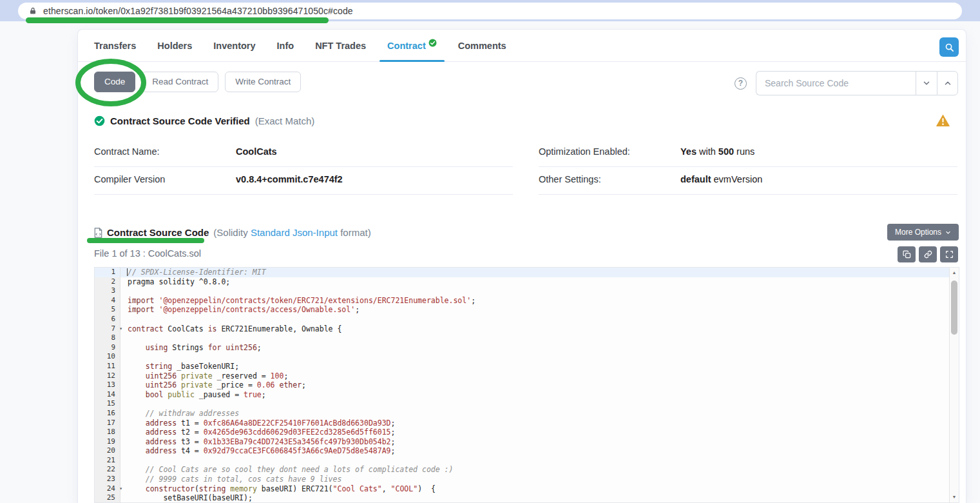 The width and height of the screenshot is (980, 503). What do you see at coordinates (949, 254) in the screenshot?
I see `expand-button` at bounding box center [949, 254].